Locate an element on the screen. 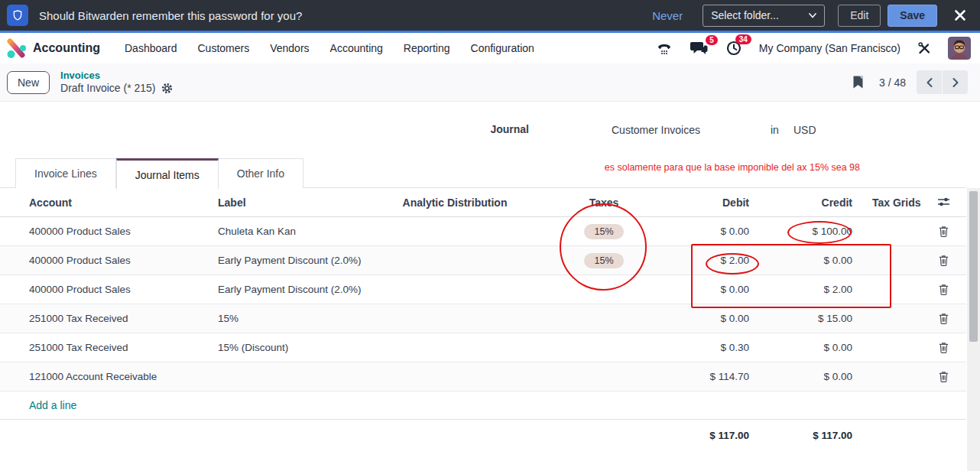 This screenshot has height=471, width=980. new-button: New is located at coordinates (28, 83).